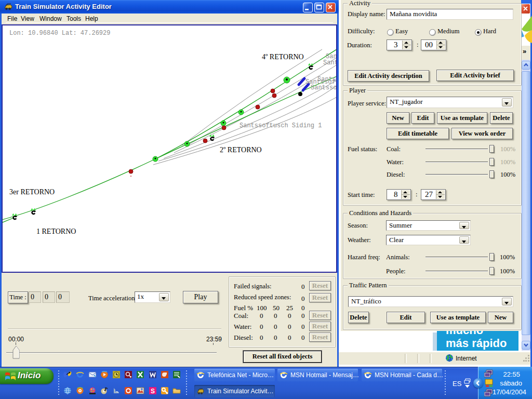 The height and width of the screenshot is (399, 532). Describe the element at coordinates (329, 63) in the screenshot. I see `svg-text: Sant` at that location.